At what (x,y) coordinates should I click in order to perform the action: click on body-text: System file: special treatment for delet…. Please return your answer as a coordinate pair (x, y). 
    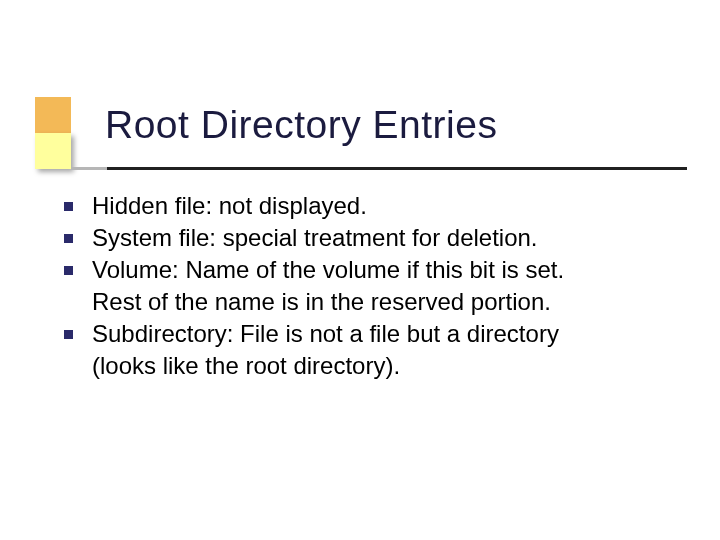
    Looking at the image, I should click on (315, 238).